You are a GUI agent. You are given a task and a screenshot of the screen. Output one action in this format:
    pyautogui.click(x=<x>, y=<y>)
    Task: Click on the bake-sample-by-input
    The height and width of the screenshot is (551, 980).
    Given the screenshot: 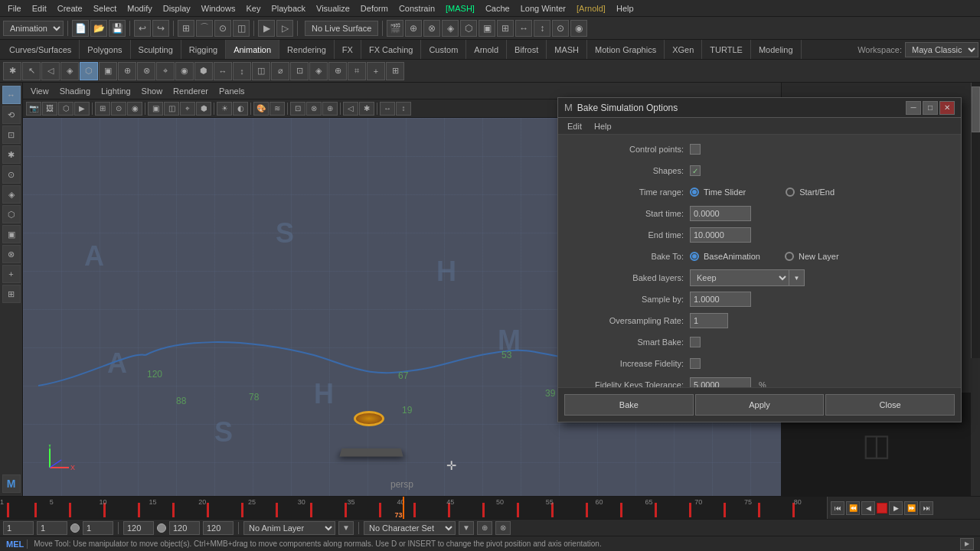 What is the action you would take?
    pyautogui.click(x=720, y=299)
    